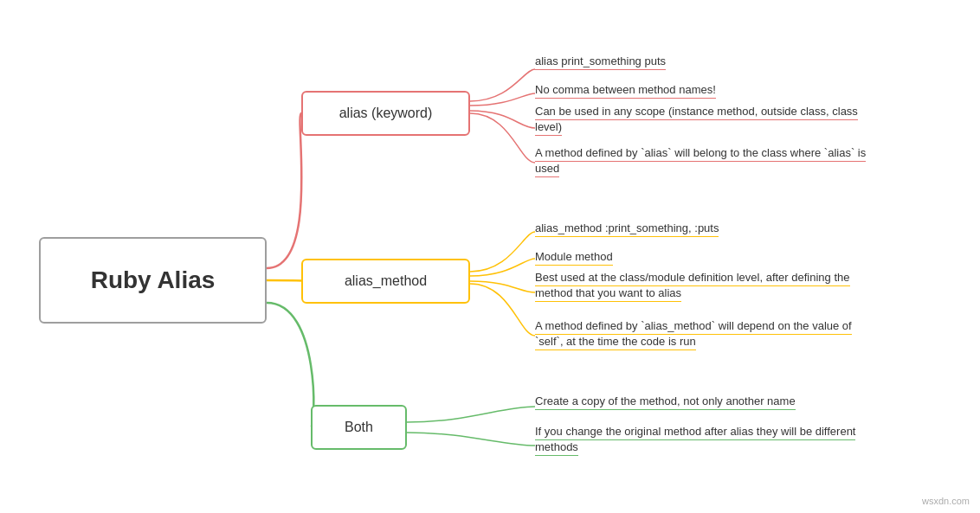 This screenshot has width=980, height=513. I want to click on leaf-both-2: If you change the original method after …, so click(701, 439).